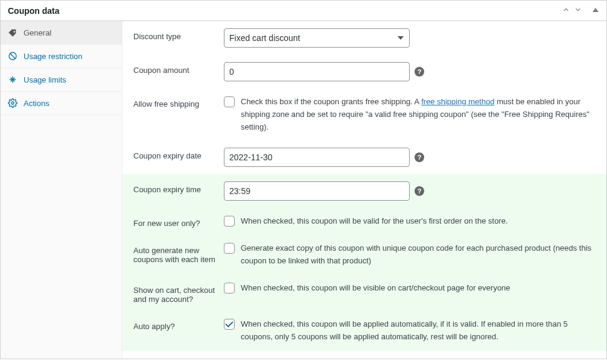 The image size is (607, 364). Describe the element at coordinates (580, 11) in the screenshot. I see `panel-controls` at that location.